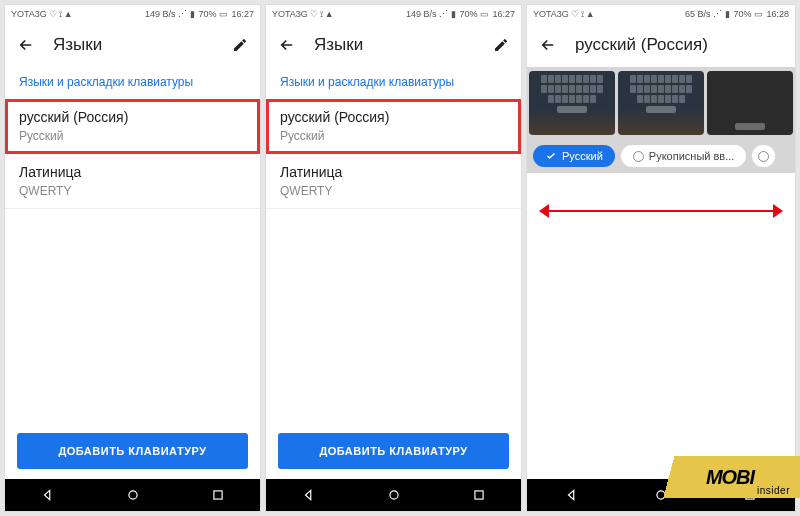 The height and width of the screenshot is (516, 800). I want to click on layout-chips-row: Русский Рукописный вв..., so click(661, 156).